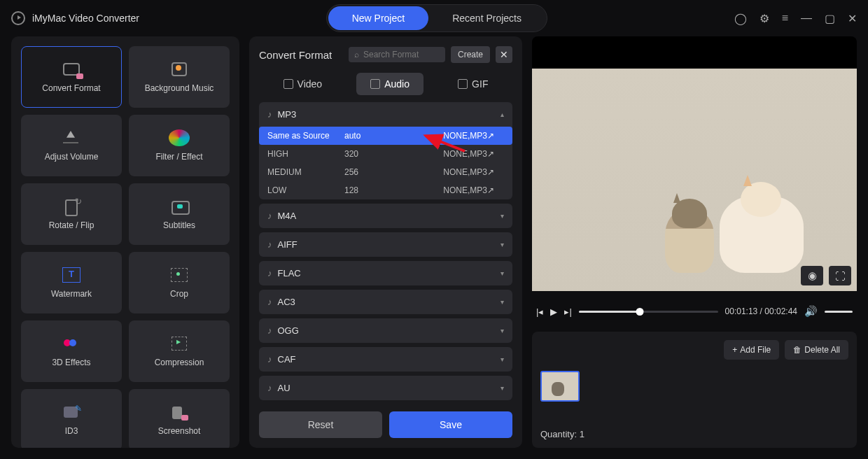 Image resolution: width=868 pixels, height=459 pixels. What do you see at coordinates (386, 302) in the screenshot?
I see `format-group-header: ♪AC3▾` at bounding box center [386, 302].